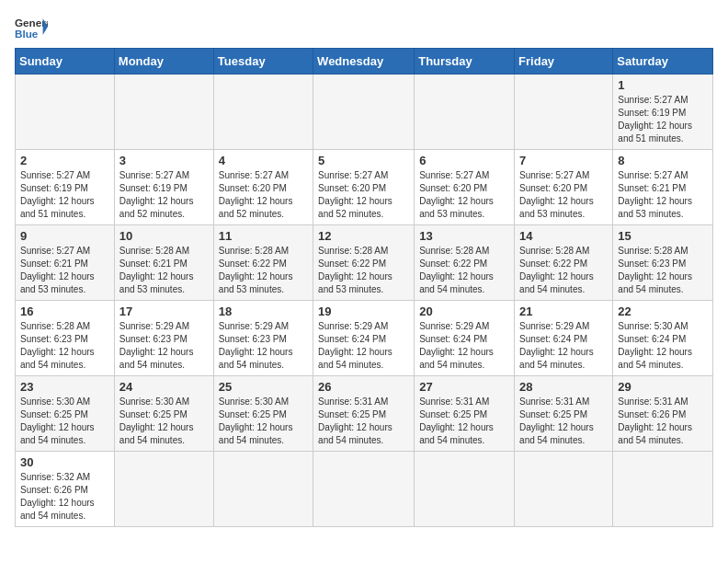 The height and width of the screenshot is (563, 728). I want to click on calendar-week-row: 16Sunrise: 5:28 AMSunset: 6:23 PMDayligh…, so click(364, 339).